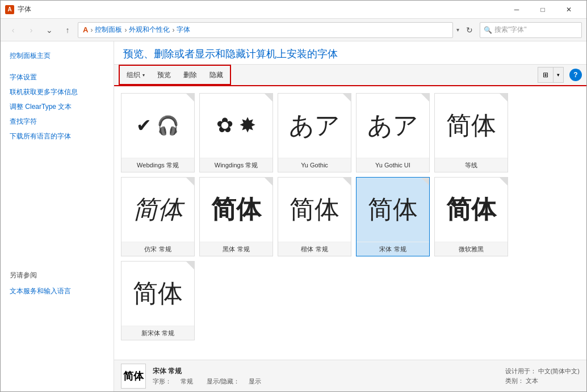 Image resolution: width=587 pixels, height=392 pixels. What do you see at coordinates (207, 381) in the screenshot?
I see `status-meta-row1: 字形： 常规 显示/隐藏： 显示` at bounding box center [207, 381].